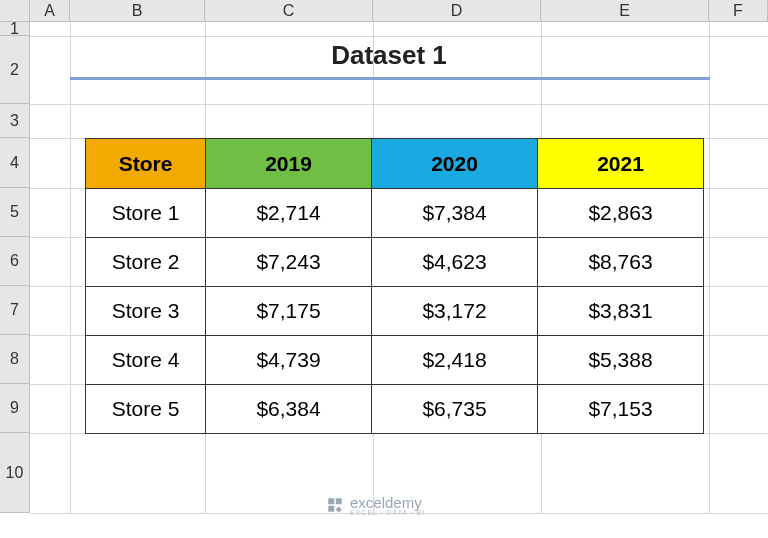  Describe the element at coordinates (15, 310) in the screenshot. I see `row-header-7: 7` at that location.